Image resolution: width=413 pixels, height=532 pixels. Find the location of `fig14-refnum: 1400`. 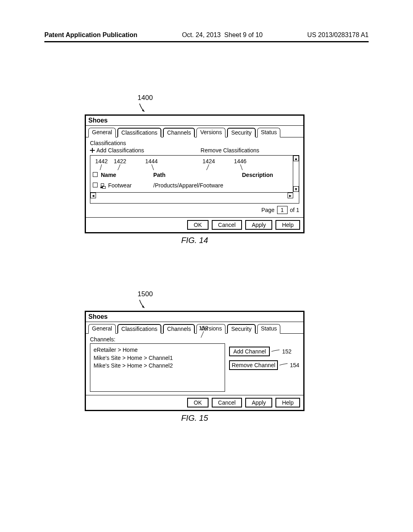

fig14-refnum: 1400 is located at coordinates (145, 104).